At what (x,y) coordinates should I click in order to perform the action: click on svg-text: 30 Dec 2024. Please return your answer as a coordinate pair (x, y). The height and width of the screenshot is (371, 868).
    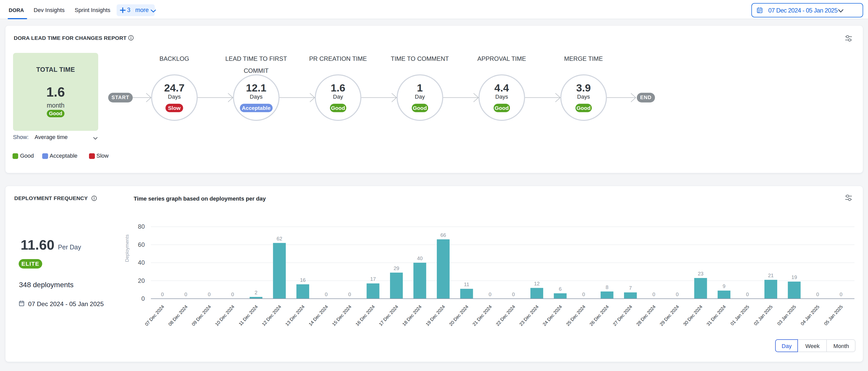
    Looking at the image, I should click on (693, 315).